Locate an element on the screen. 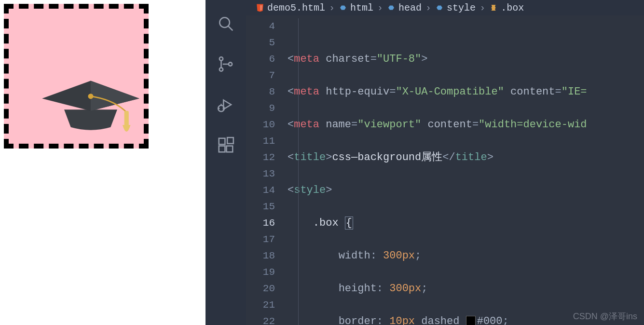  html-file-icon is located at coordinates (260, 8).